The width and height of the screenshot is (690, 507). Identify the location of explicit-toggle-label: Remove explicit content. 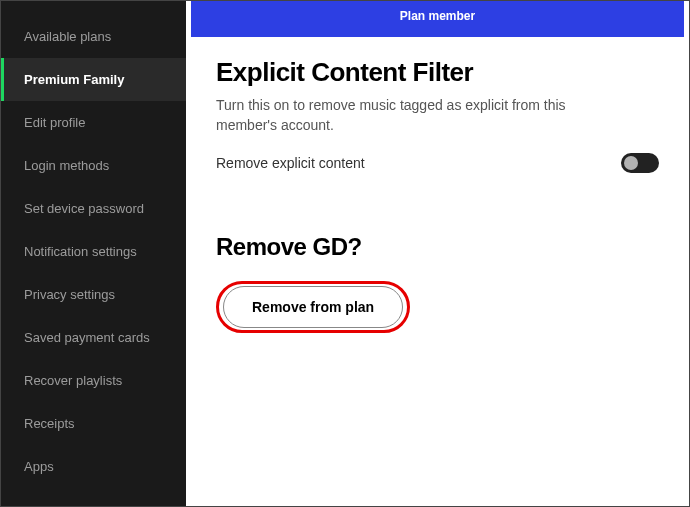
(290, 163).